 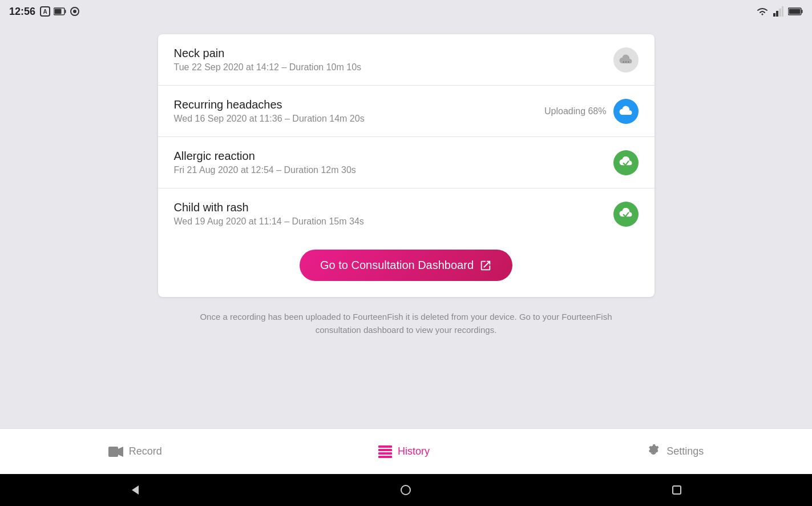 What do you see at coordinates (677, 490) in the screenshot?
I see `android-recents-btn` at bounding box center [677, 490].